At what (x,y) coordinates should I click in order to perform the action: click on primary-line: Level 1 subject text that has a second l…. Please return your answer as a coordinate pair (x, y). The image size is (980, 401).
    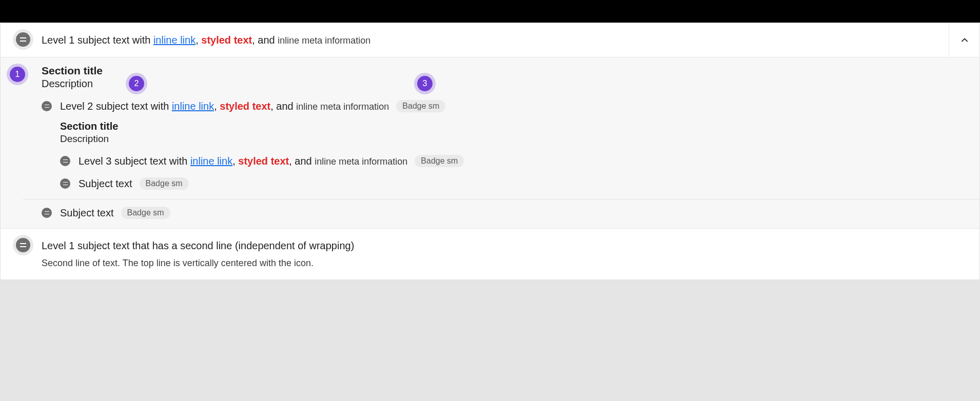
    Looking at the image, I should click on (503, 246).